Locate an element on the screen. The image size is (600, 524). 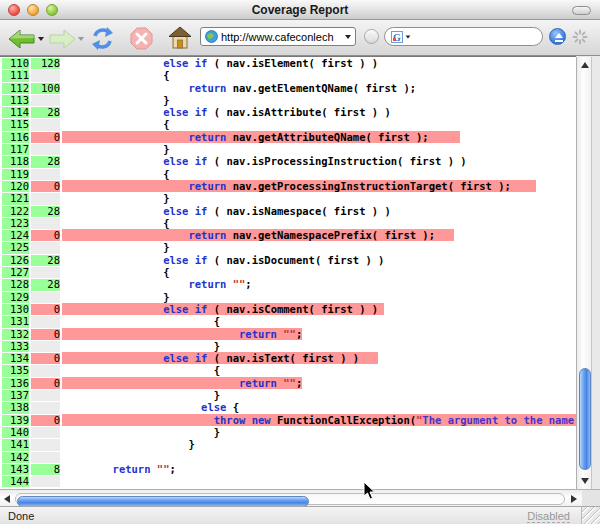
horizontal-scrollbar-track is located at coordinates (290, 499).